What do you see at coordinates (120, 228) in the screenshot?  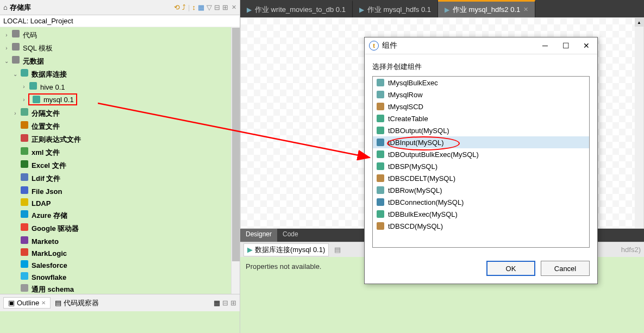 I see `tree-item-15: Google 驱动器` at bounding box center [120, 228].